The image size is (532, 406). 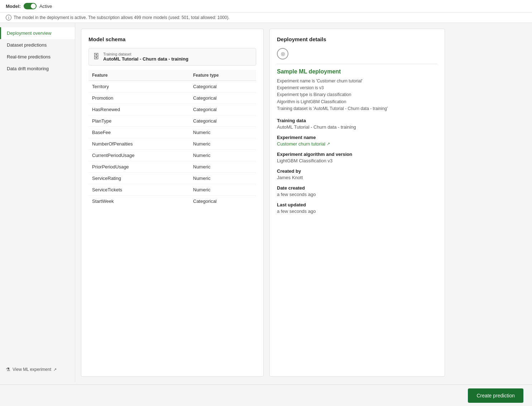 What do you see at coordinates (357, 178) in the screenshot?
I see `detail-section-value: James Knott` at bounding box center [357, 178].